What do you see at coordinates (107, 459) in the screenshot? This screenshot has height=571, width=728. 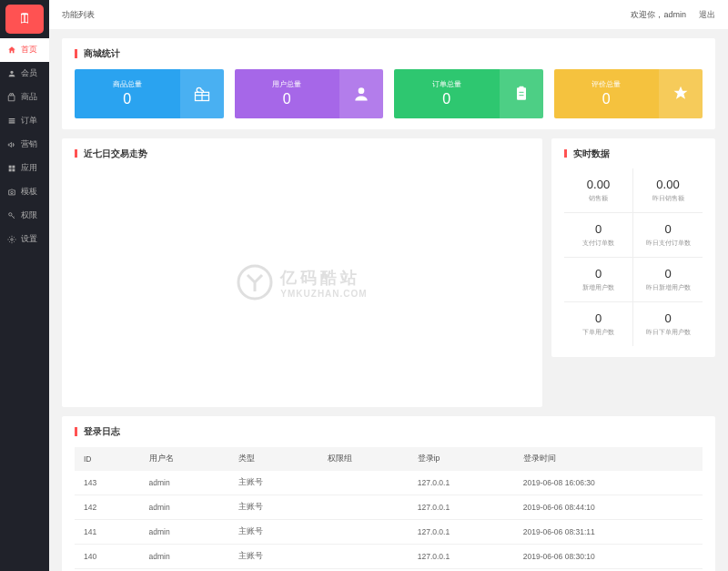 I see `table-header: ID` at bounding box center [107, 459].